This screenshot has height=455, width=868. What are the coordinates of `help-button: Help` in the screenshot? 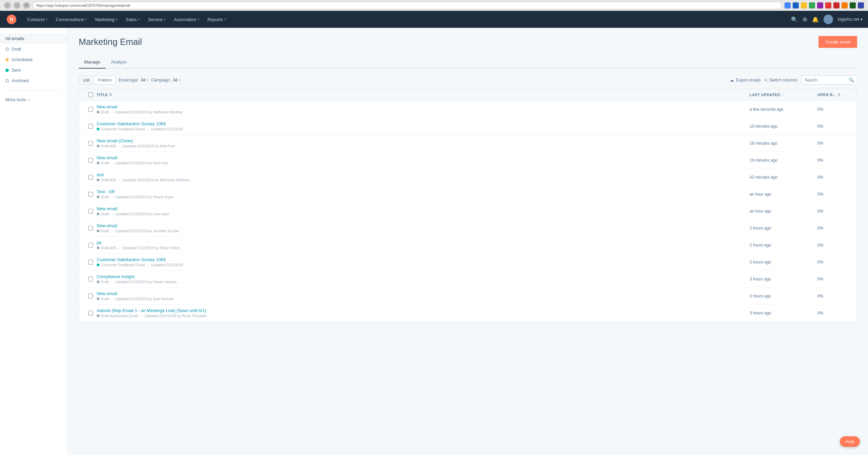 It's located at (850, 441).